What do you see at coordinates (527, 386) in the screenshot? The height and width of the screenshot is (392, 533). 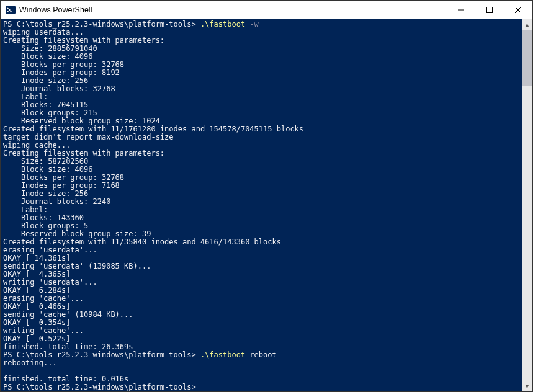 I see `scroll-down-button: ▼` at bounding box center [527, 386].